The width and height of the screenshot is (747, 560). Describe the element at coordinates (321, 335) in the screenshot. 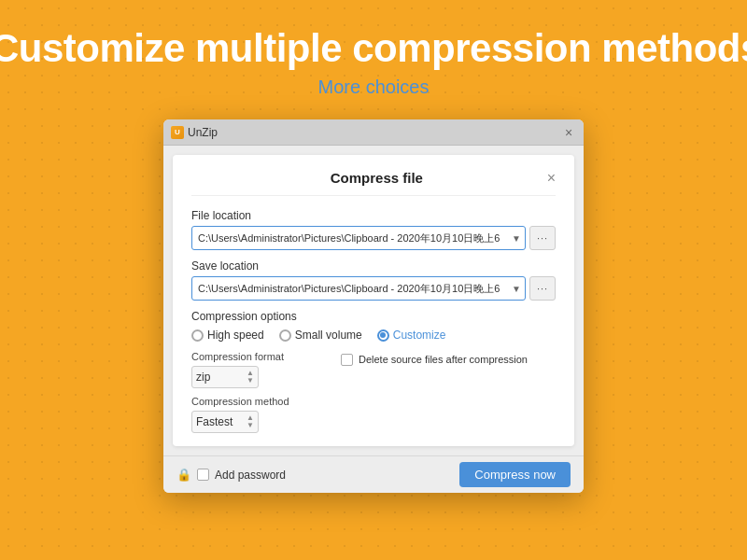

I see `radio-small-volume: Small volume` at that location.